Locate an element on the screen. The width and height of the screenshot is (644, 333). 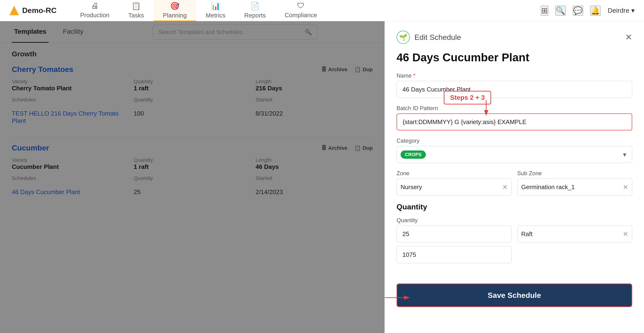
nav-item-compliance: 🛡 Compliance is located at coordinates (301, 10).